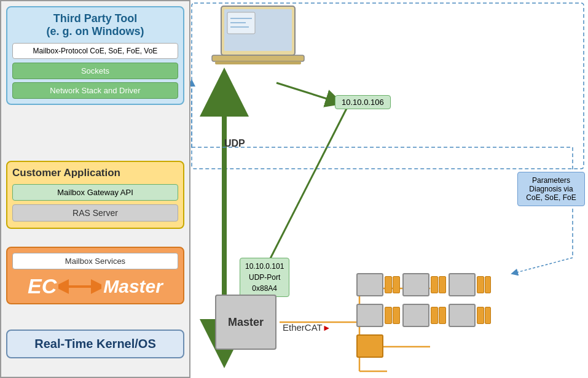 The height and width of the screenshot is (378, 588). What do you see at coordinates (235, 144) in the screenshot?
I see `udp-label: UDP` at bounding box center [235, 144].